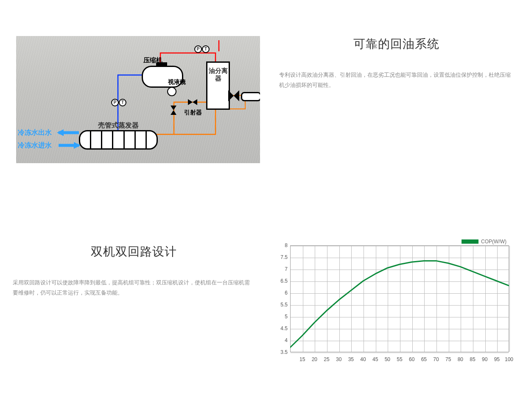  Describe the element at coordinates (280, 340) in the screenshot. I see `y-tick: 4` at that location.